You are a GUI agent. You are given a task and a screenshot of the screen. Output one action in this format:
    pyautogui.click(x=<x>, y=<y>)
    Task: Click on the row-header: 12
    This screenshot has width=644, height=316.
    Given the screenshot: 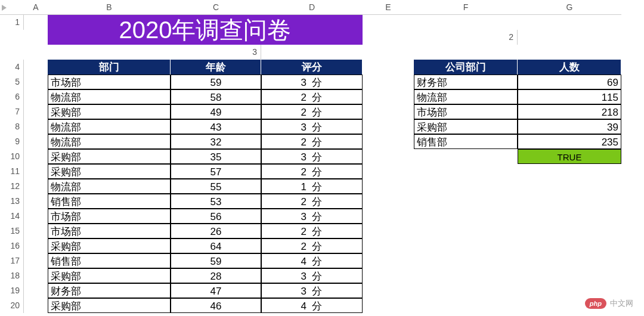 What is the action you would take?
    pyautogui.click(x=12, y=186)
    